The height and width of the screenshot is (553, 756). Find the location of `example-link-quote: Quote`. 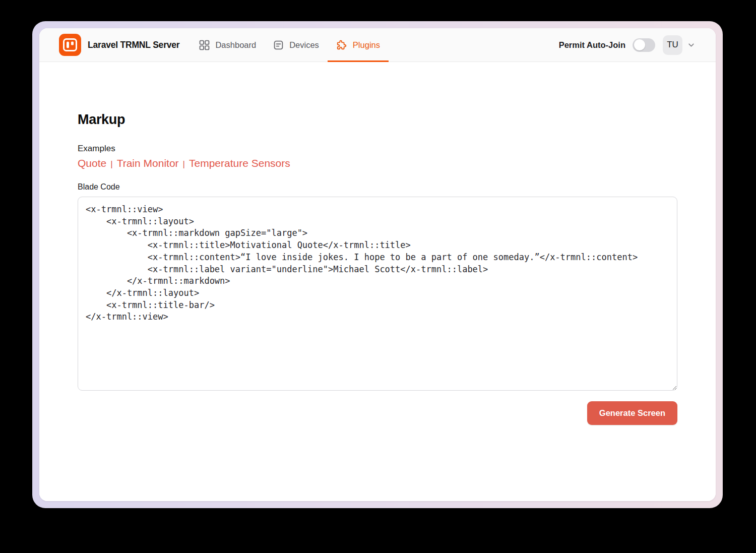

example-link-quote: Quote is located at coordinates (92, 163).